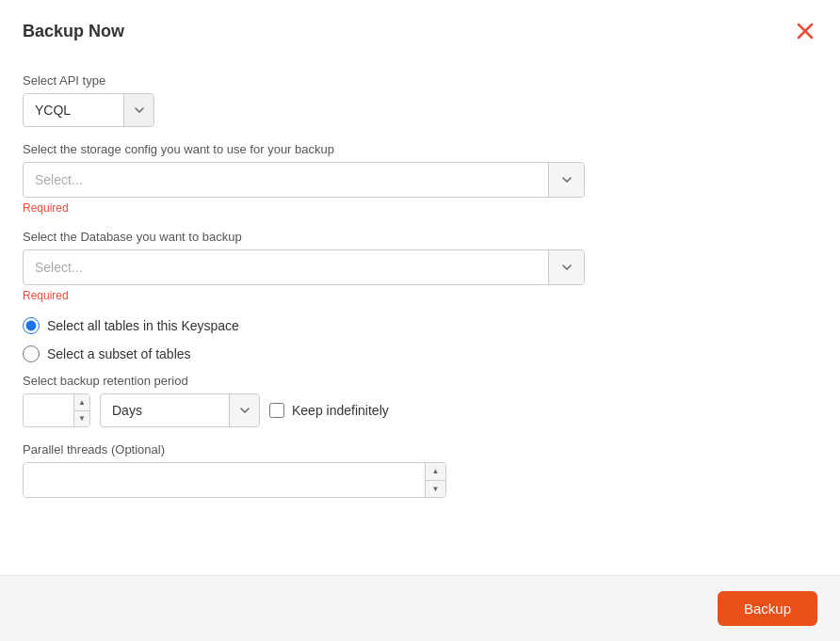  I want to click on api-type-arrow, so click(138, 110).